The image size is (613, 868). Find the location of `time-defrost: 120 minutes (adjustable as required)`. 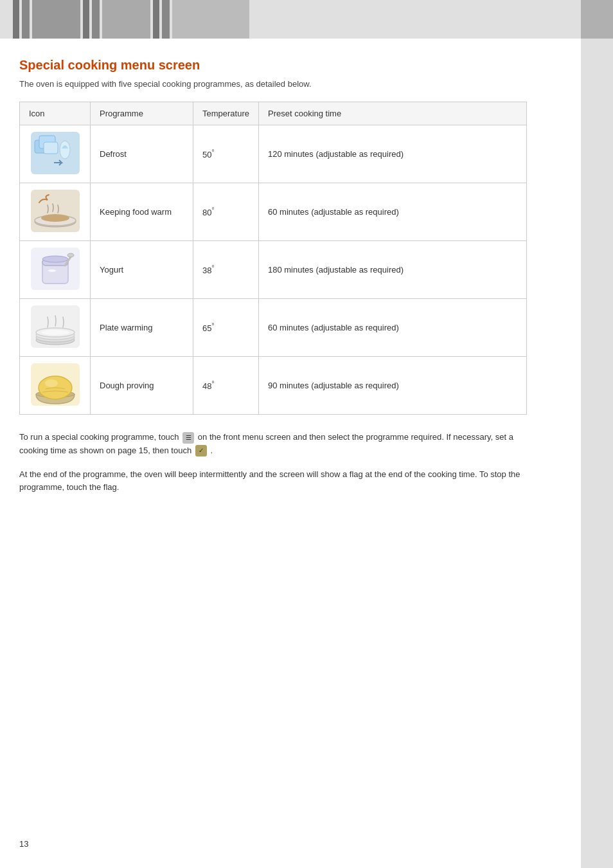

time-defrost: 120 minutes (adjustable as required) is located at coordinates (392, 154).